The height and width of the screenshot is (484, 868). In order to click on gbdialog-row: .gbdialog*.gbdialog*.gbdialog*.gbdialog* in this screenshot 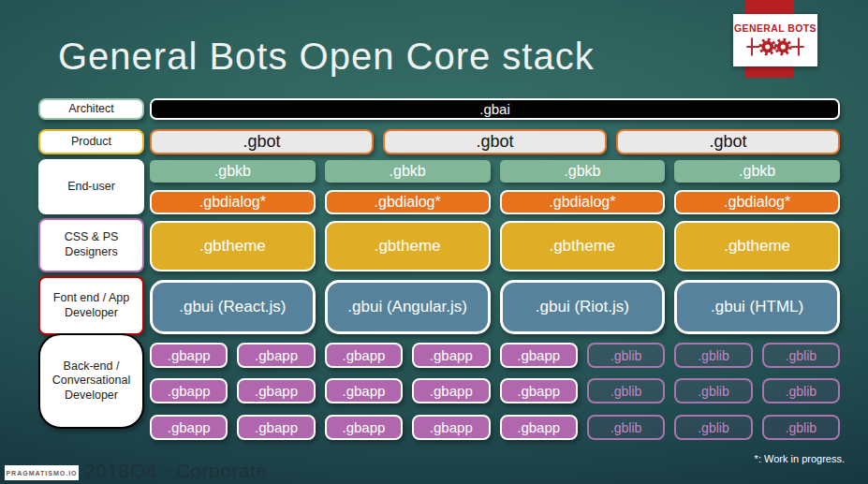, I will do `click(494, 202)`.